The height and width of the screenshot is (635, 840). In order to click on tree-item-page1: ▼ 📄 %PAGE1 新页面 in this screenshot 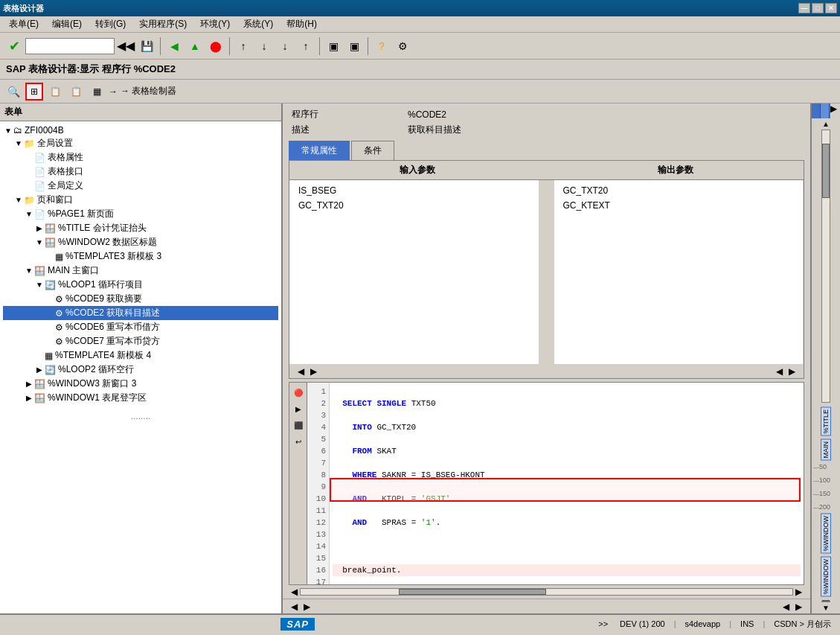, I will do `click(141, 214)`.